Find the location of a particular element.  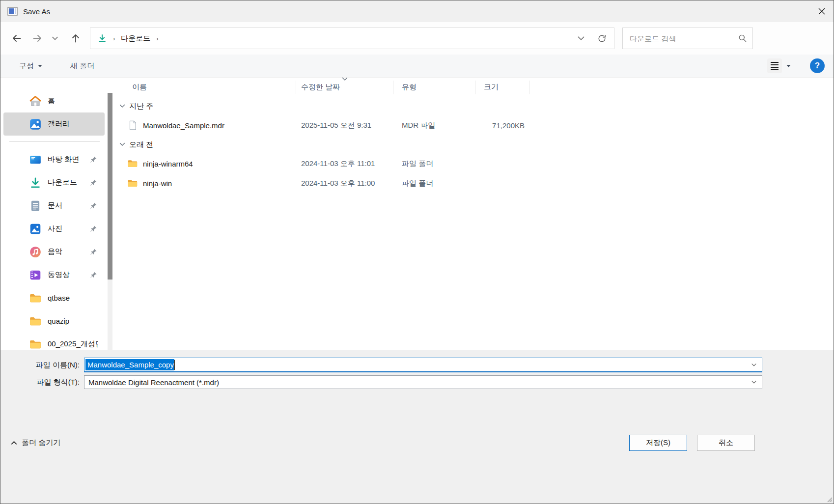

search-icon is located at coordinates (743, 38).